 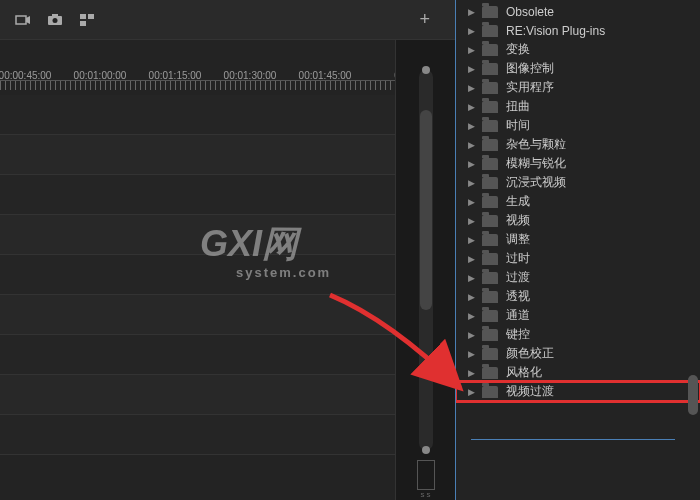 I want to click on settings-icon, so click(x=87, y=20).